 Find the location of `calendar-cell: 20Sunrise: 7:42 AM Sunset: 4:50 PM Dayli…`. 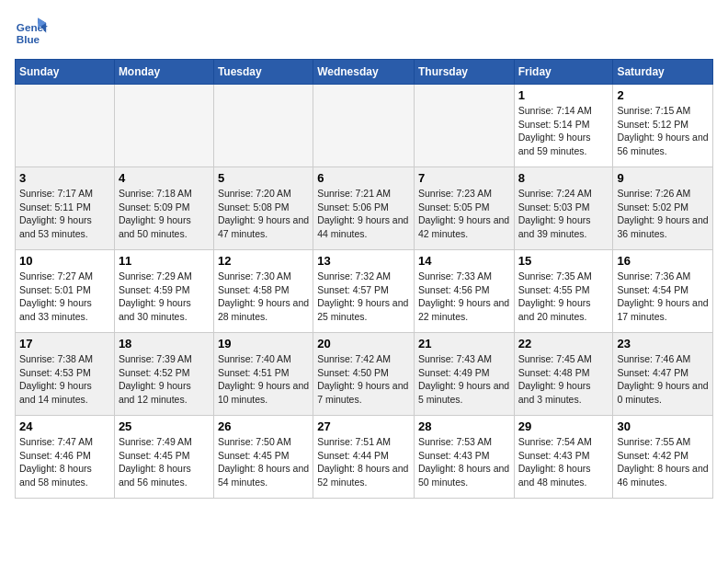

calendar-cell: 20Sunrise: 7:42 AM Sunset: 4:50 PM Dayli… is located at coordinates (364, 374).